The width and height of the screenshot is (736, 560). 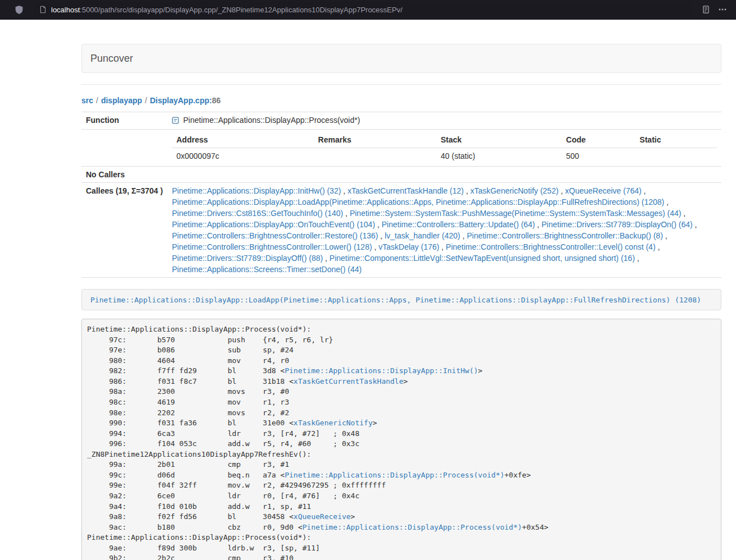 I want to click on callee-link: Pinetime::Components::LittleVgl::SetNewT…, so click(x=482, y=258).